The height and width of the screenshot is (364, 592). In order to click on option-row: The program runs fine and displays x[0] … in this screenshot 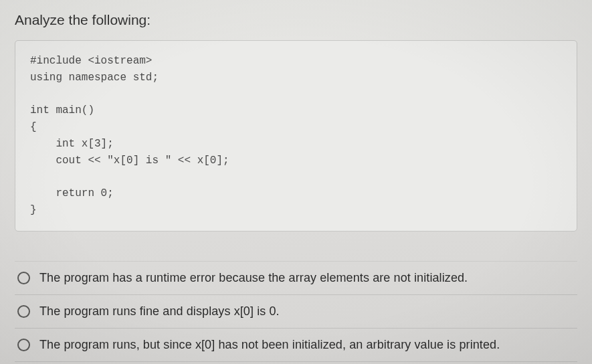, I will do `click(296, 312)`.